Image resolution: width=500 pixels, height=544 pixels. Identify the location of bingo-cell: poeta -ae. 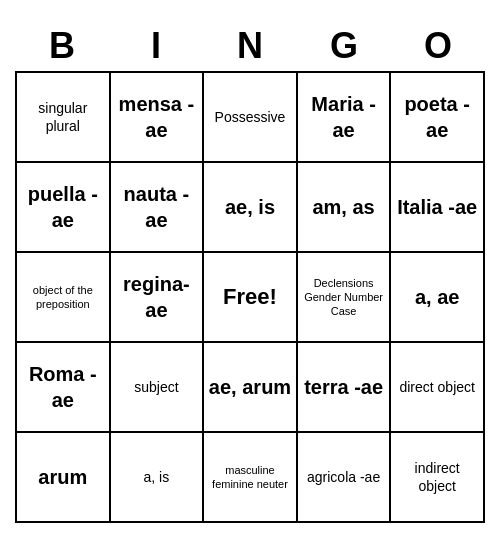
(438, 118).